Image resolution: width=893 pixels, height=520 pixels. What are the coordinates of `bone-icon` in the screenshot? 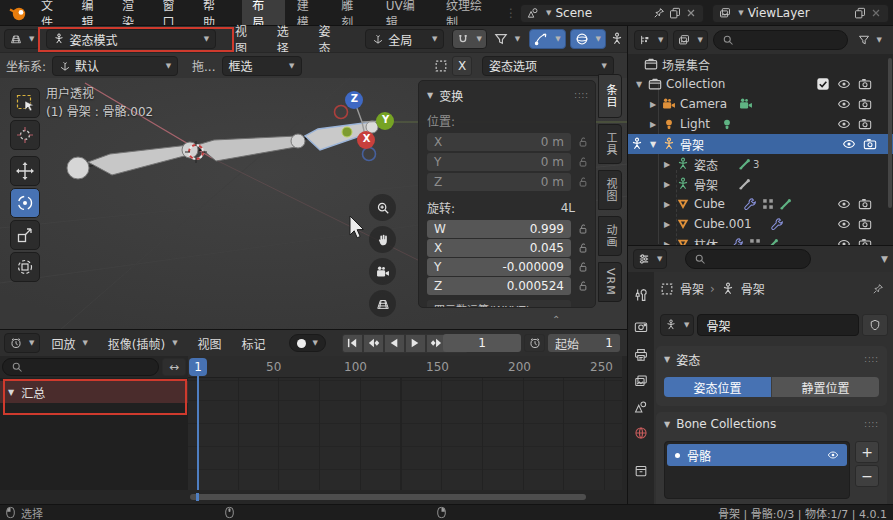 It's located at (745, 164).